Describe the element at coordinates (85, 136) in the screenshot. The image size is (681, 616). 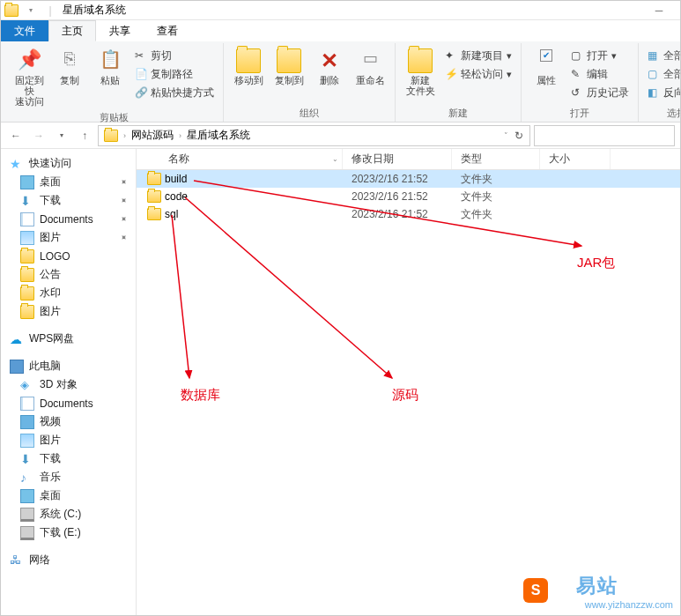
I see `up-button: ↑` at that location.